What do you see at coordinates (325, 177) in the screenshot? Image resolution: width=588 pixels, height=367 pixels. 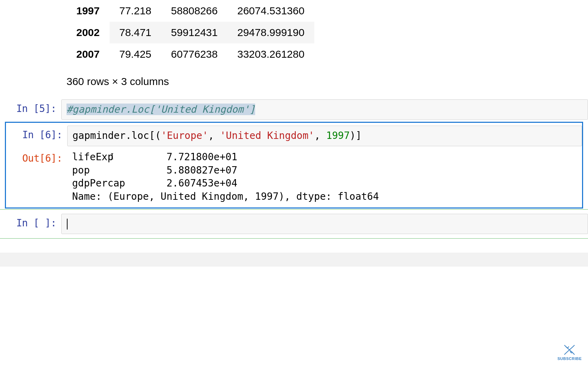 I see `text-output: lifeExp 7.721800e+01 pop 5.880827e+07 gd…` at bounding box center [325, 177].